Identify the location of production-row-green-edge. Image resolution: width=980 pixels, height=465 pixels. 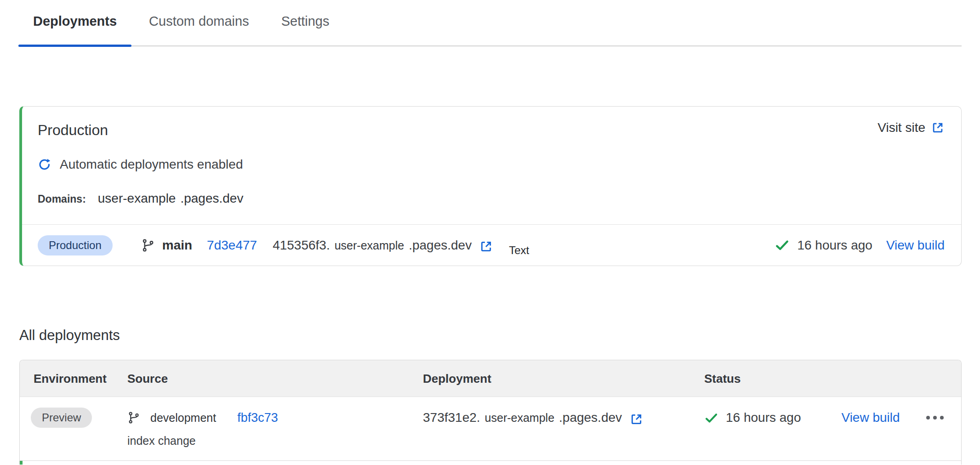
(21, 463).